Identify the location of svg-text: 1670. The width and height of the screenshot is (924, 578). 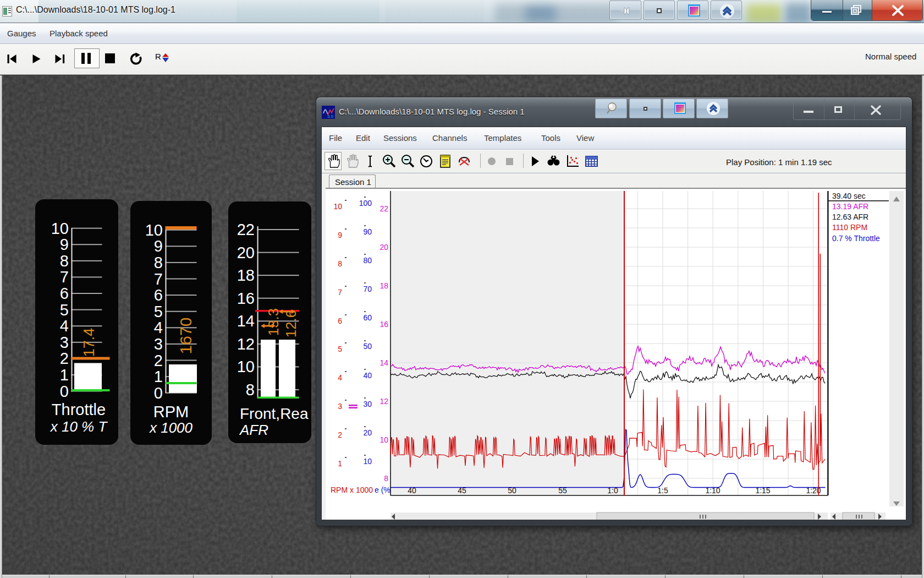
(186, 336).